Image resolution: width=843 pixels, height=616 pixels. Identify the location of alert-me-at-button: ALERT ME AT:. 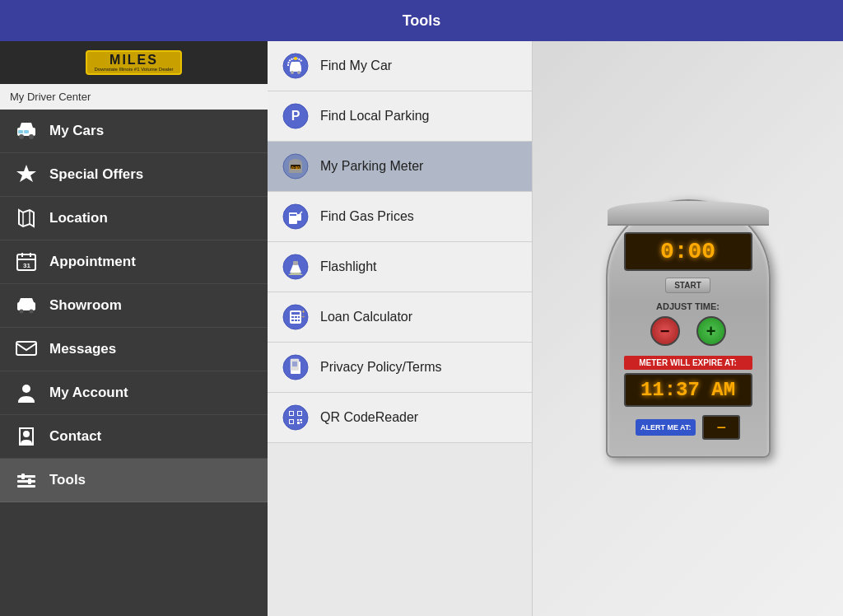
(666, 428).